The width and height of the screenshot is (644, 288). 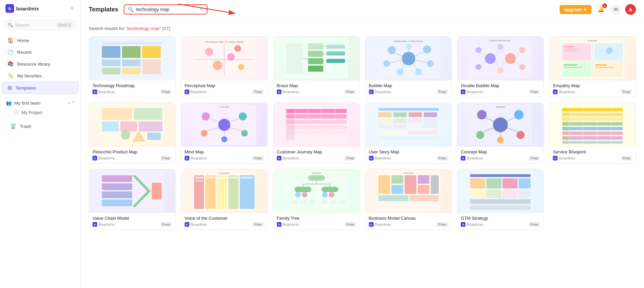 What do you see at coordinates (500, 67) in the screenshot?
I see `template-card-double-bubble-map: Double Bubble Map` at bounding box center [500, 67].